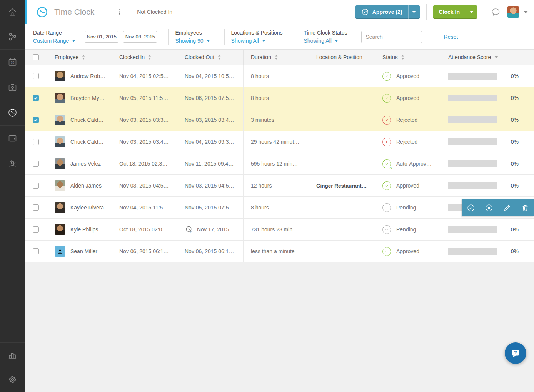  What do you see at coordinates (257, 33) in the screenshot?
I see `locations-label: Locations & Positions` at bounding box center [257, 33].